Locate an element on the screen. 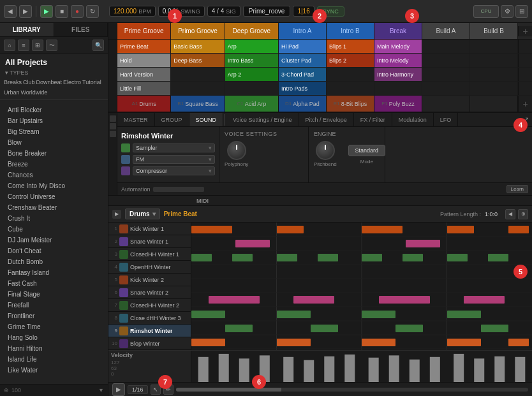  list-item: Big Stream is located at coordinates (54, 131).